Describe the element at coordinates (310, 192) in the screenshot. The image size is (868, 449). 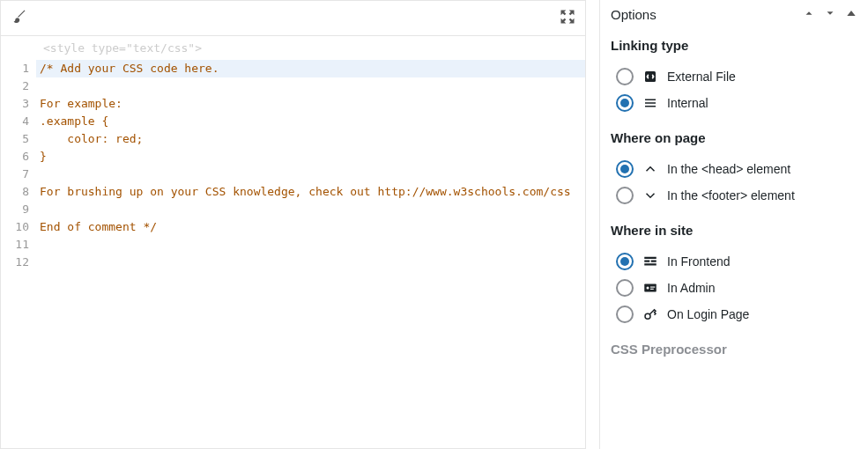
I see `code-line: For brushing up on your CSS knowledge, c…` at that location.